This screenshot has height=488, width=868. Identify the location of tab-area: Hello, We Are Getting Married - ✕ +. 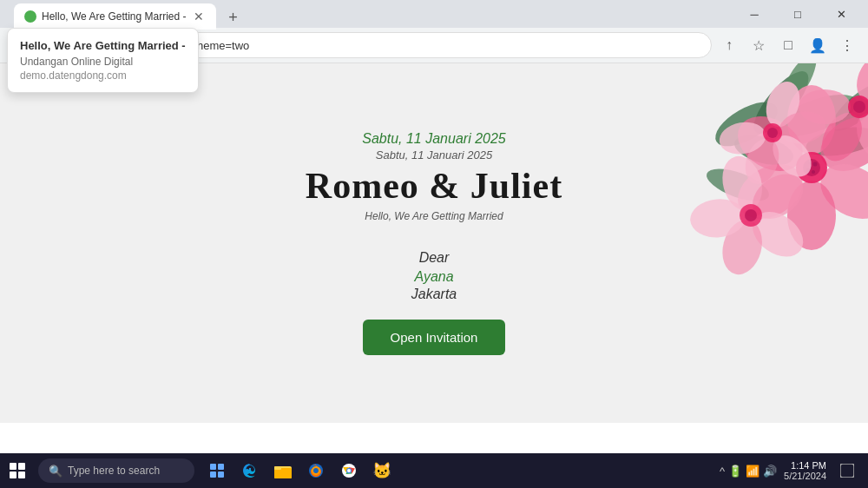
(130, 15).